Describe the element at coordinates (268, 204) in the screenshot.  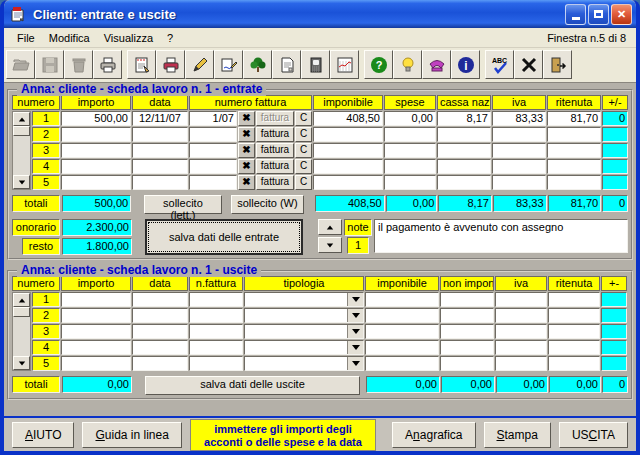
I see `sollecito-w-button: sollecito (W)` at that location.